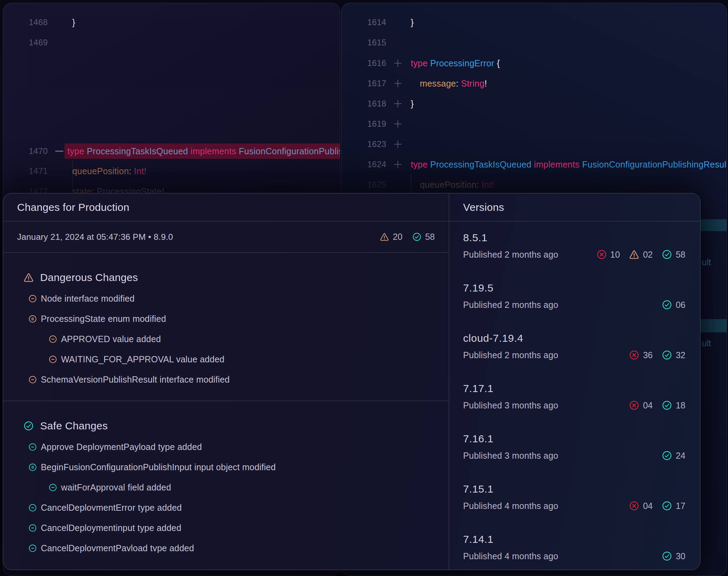 Image resolution: width=728 pixels, height=576 pixels. I want to click on code-text: message: String!, so click(449, 84).